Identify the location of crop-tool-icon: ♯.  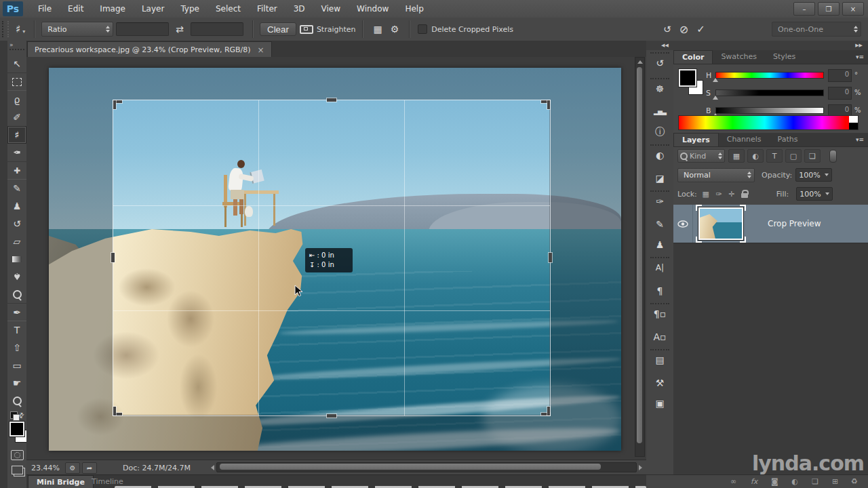
(18, 29).